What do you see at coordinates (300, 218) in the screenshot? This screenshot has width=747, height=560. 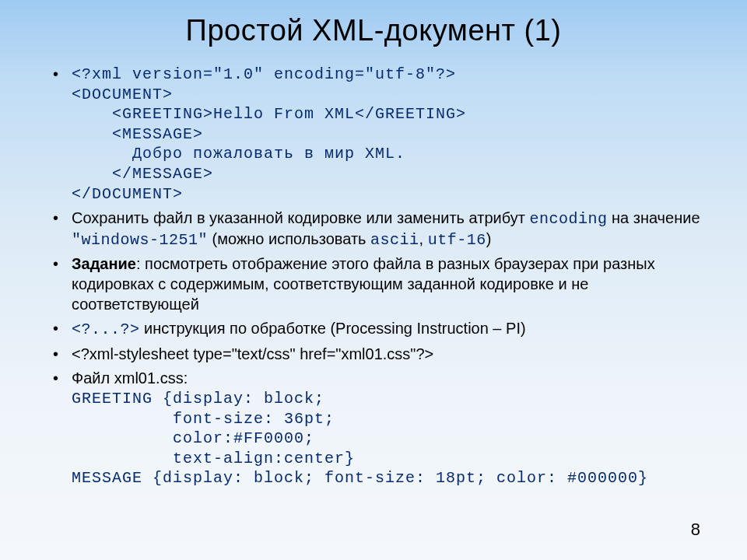 I see `text-fragment: Сохранить файл в указанной кодировке или…` at bounding box center [300, 218].